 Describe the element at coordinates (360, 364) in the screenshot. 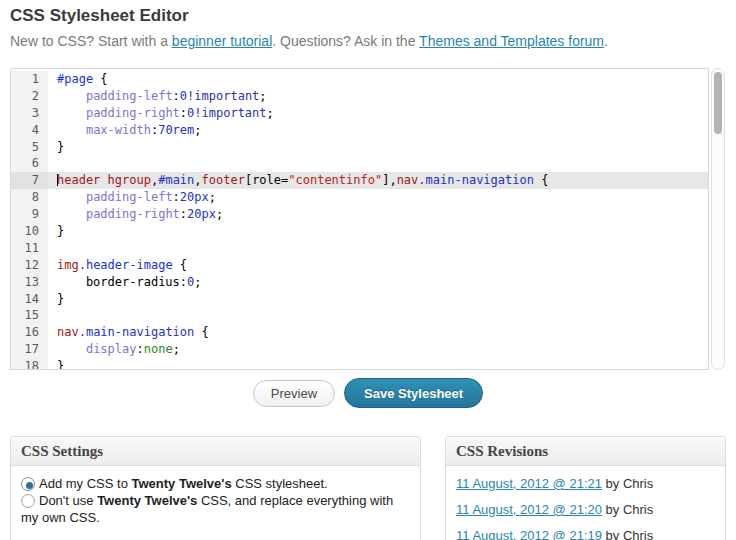

I see `code-line: 18}` at that location.